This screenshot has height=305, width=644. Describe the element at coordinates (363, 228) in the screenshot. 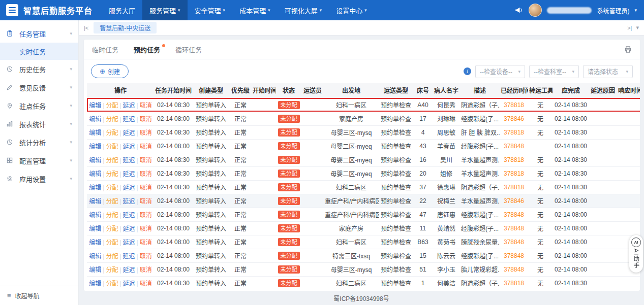

I see `table-row: 编辑|分配|延迟|取消02-14 08:00预约单转入正常未分配家庭产房预约单检…` at that location.